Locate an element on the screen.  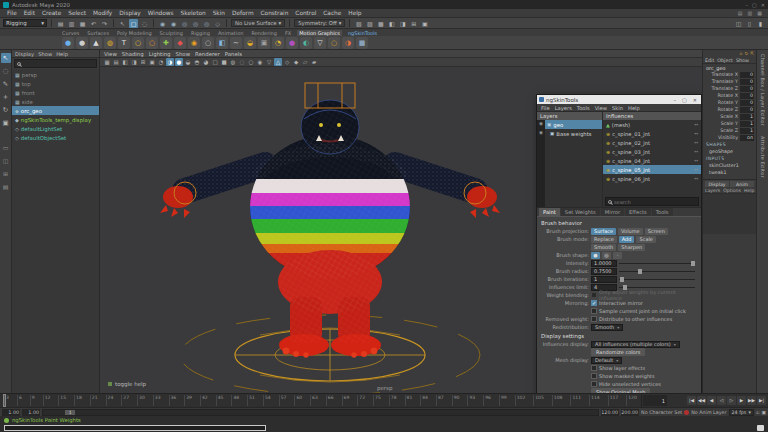
influence-row: ⊕ c_spine_04_jnt ↔ is located at coordinates (652, 160).